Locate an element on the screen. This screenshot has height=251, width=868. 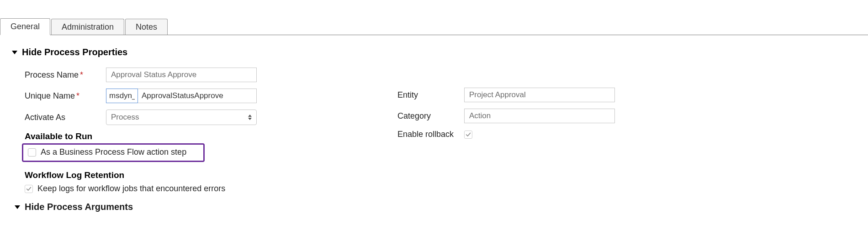
activate-as-label: Activate As is located at coordinates (65, 118).